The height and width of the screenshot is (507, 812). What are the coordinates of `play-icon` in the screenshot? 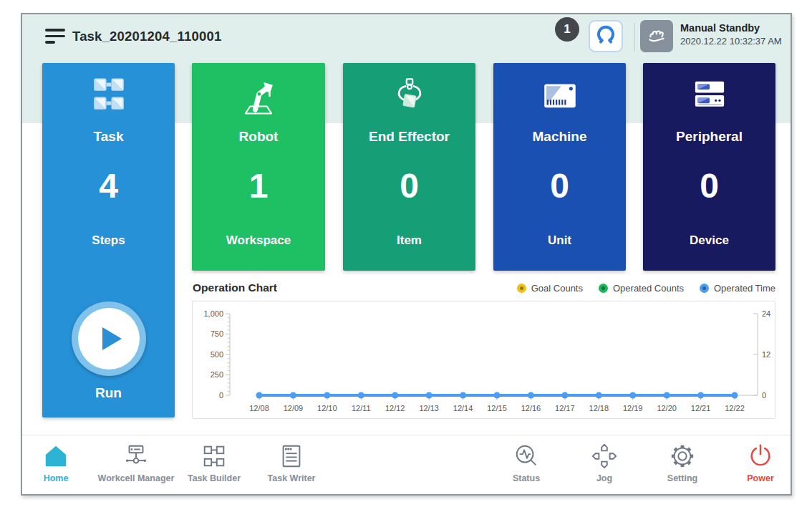 It's located at (112, 339).